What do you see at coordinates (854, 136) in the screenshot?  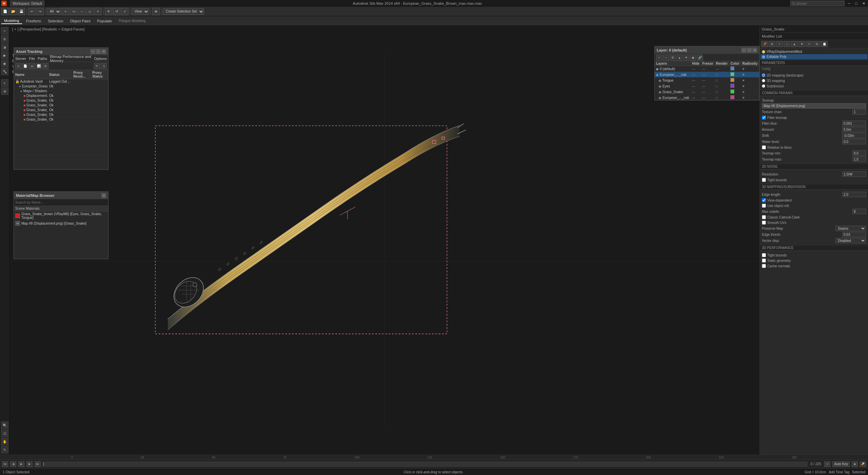 I see `shift-input` at bounding box center [854, 136].